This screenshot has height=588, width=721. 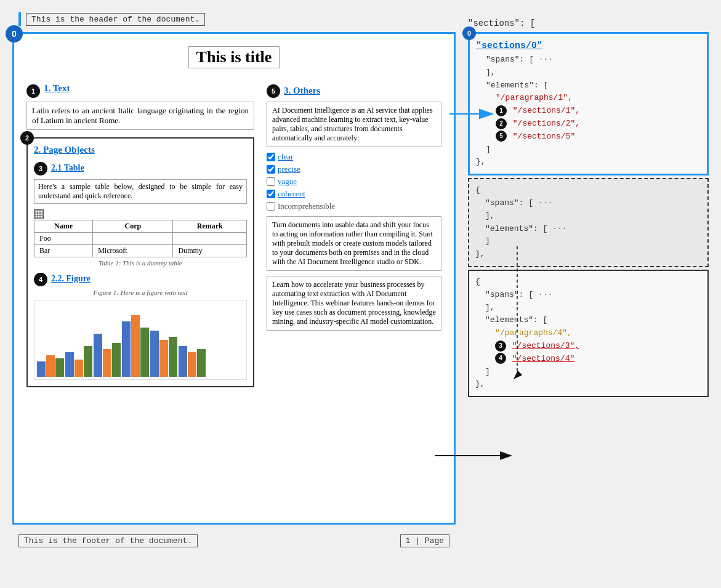 What do you see at coordinates (116, 20) in the screenshot?
I see `header-box: This is the header of the document.` at bounding box center [116, 20].